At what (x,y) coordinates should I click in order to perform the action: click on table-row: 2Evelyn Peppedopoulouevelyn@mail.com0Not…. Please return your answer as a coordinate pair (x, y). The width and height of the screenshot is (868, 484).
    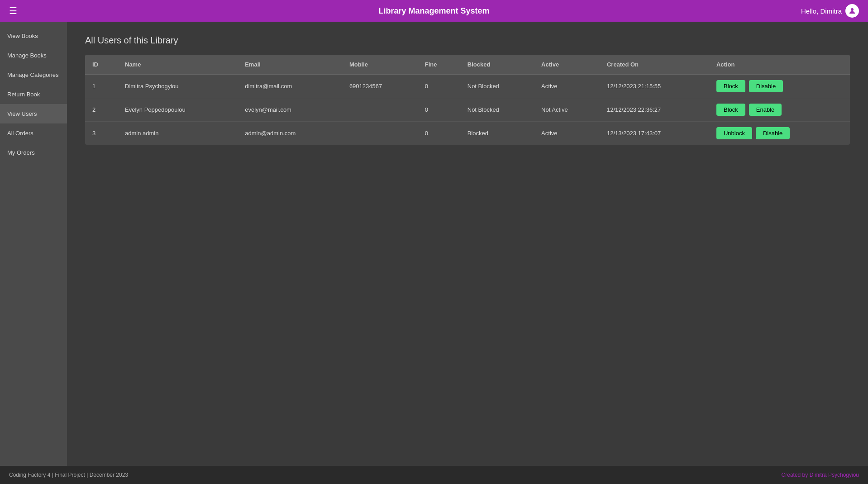
    Looking at the image, I should click on (467, 110).